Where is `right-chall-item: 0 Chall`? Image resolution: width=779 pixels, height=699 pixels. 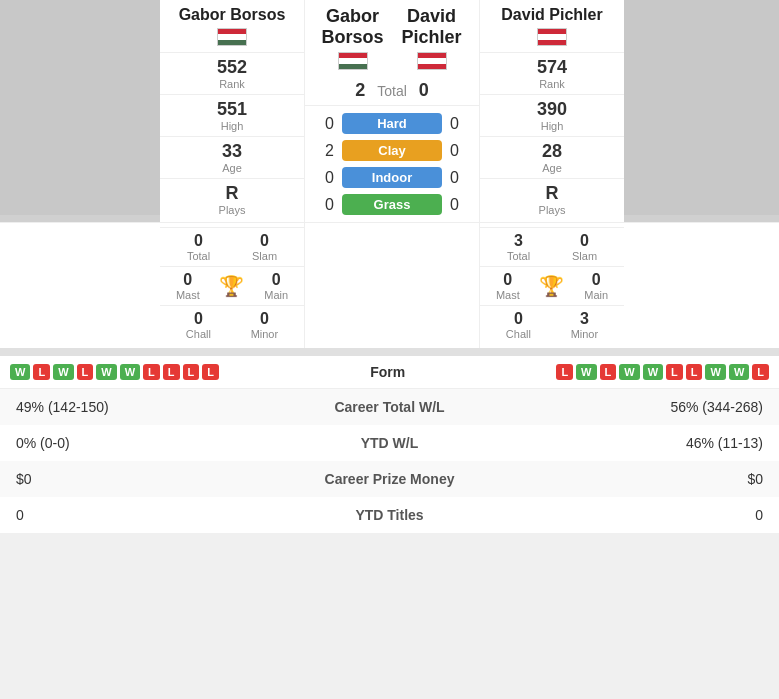
right-chall-item: 0 Chall is located at coordinates (518, 325).